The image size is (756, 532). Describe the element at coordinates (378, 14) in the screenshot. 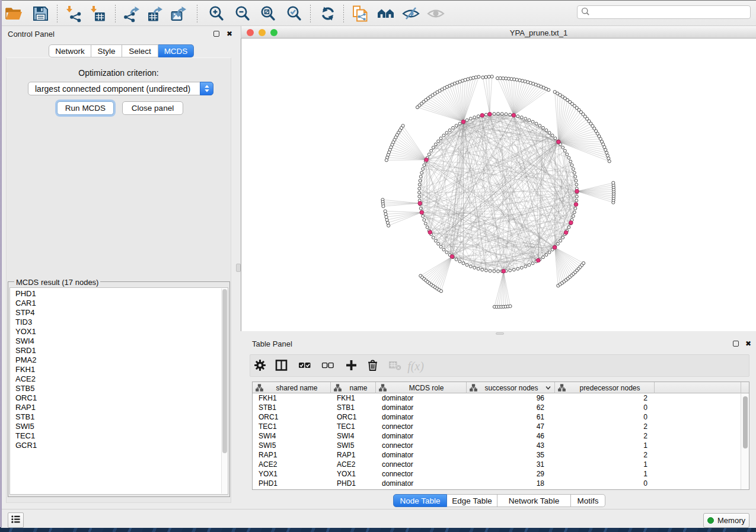

I see `main-toolbar` at that location.